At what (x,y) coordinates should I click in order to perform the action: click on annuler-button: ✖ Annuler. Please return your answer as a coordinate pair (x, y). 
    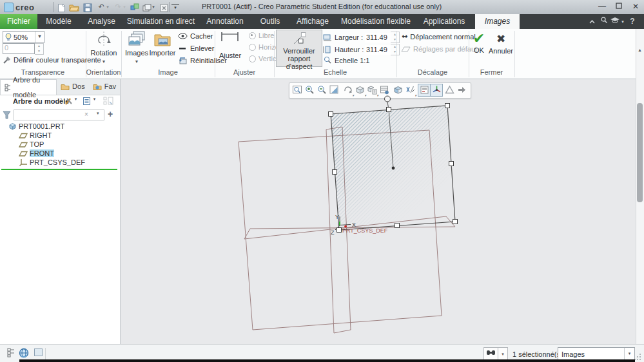
    Looking at the image, I should click on (501, 48).